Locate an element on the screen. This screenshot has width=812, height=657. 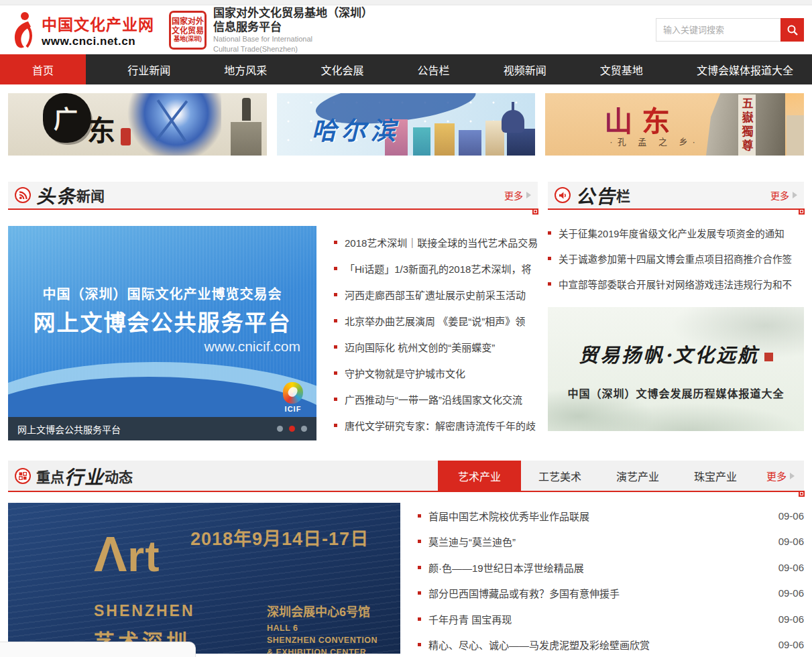
list-item: 莫兰迪与“莫兰迪色”09-06 is located at coordinates (611, 542).